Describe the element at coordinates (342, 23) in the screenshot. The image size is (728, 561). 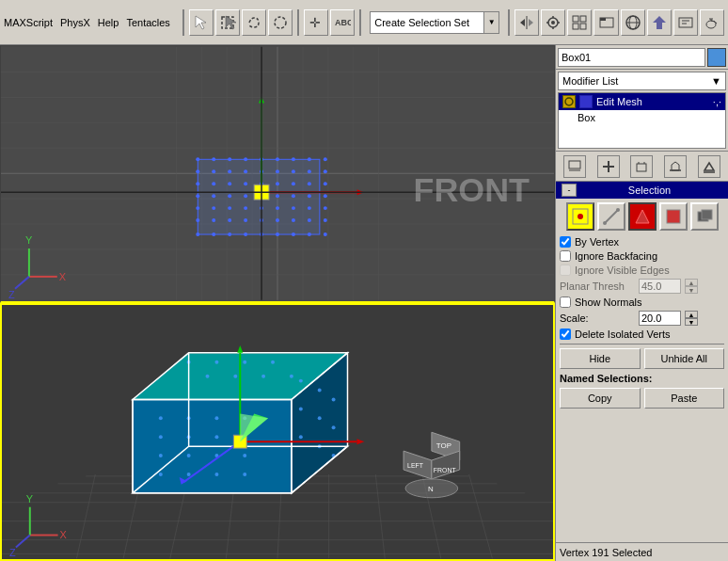
I see `abc-btn: ABC` at that location.